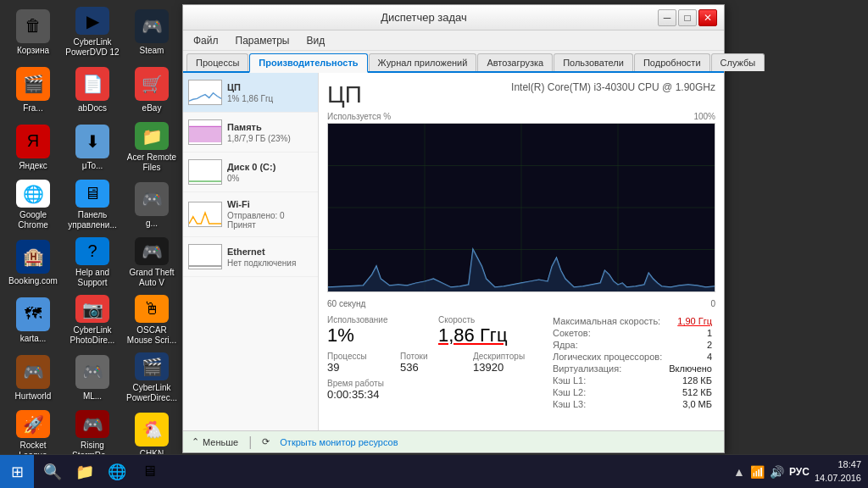 Image resolution: width=868 pixels, height=488 pixels. Describe the element at coordinates (152, 320) in the screenshot. I see `desktop-icon-17: 🖱 OSCAR Mouse Scri...` at that location.